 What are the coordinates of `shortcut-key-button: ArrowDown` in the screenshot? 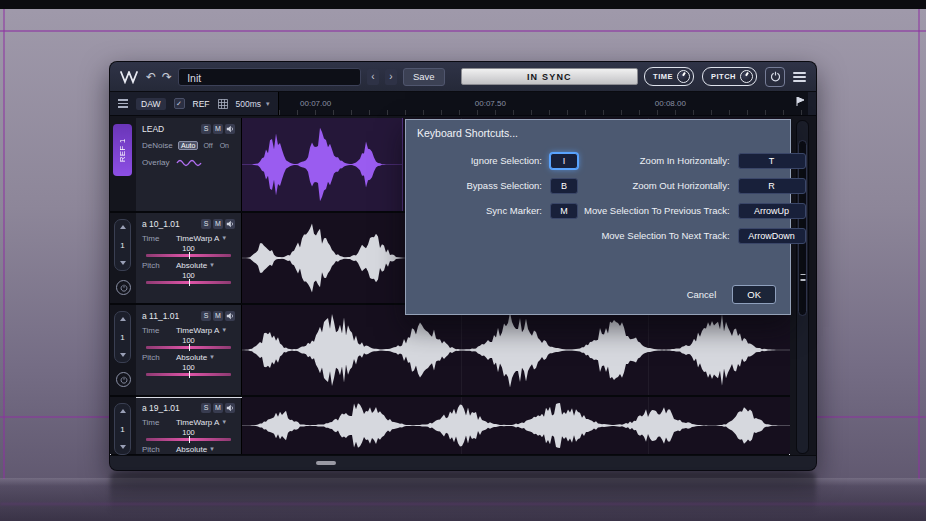 It's located at (772, 236).